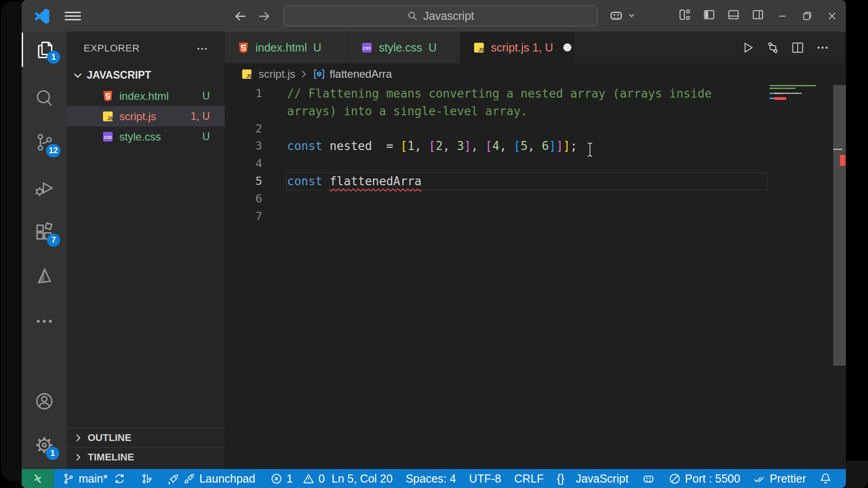 This screenshot has width=868, height=488. I want to click on editor-actions, so click(785, 47).